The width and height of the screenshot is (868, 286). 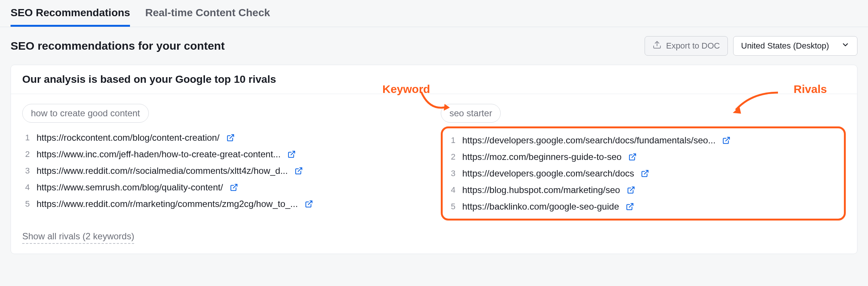 What do you see at coordinates (118, 46) in the screenshot?
I see `page-title: SEO recommendations for your content` at bounding box center [118, 46].